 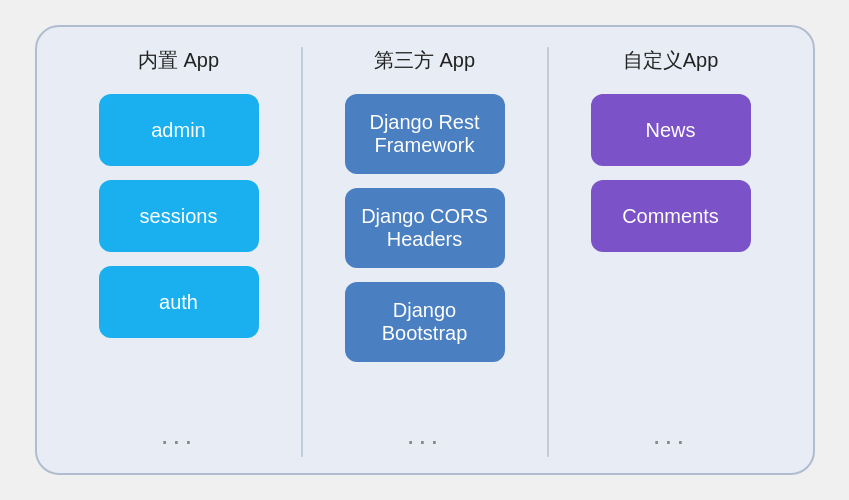 What do you see at coordinates (179, 130) in the screenshot?
I see `card-admin: admin` at bounding box center [179, 130].